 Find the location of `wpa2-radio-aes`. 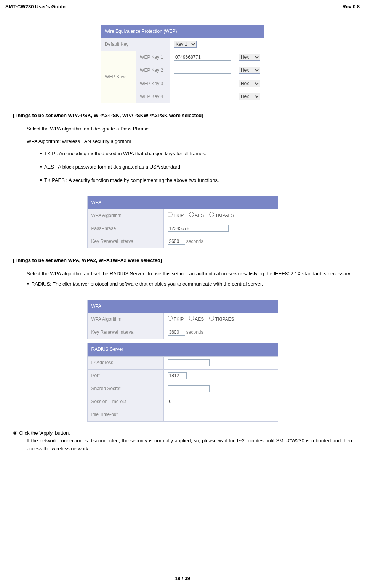

wpa2-radio-aes is located at coordinates (191, 318).